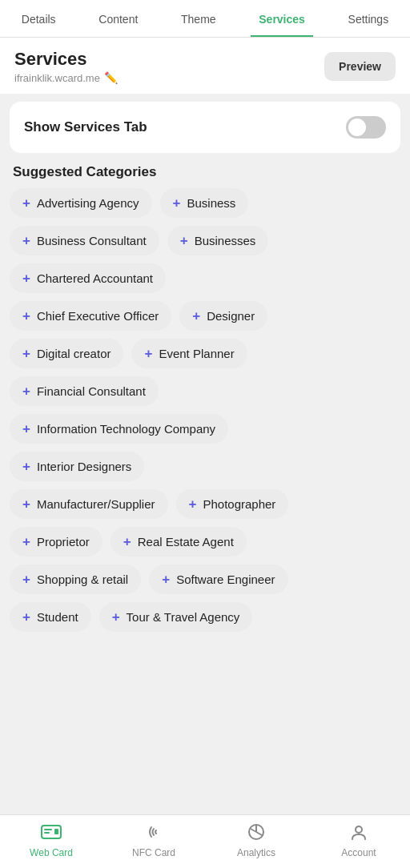 This screenshot has height=868, width=410. What do you see at coordinates (223, 315) in the screenshot?
I see `category-designer: + Designer` at bounding box center [223, 315].